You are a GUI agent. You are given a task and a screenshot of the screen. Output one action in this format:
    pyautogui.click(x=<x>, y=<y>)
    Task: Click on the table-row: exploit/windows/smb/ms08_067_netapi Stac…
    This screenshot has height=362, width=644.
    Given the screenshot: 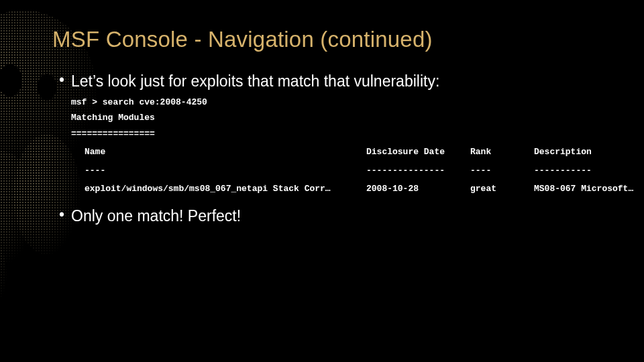 What is the action you would take?
    pyautogui.click(x=364, y=189)
    